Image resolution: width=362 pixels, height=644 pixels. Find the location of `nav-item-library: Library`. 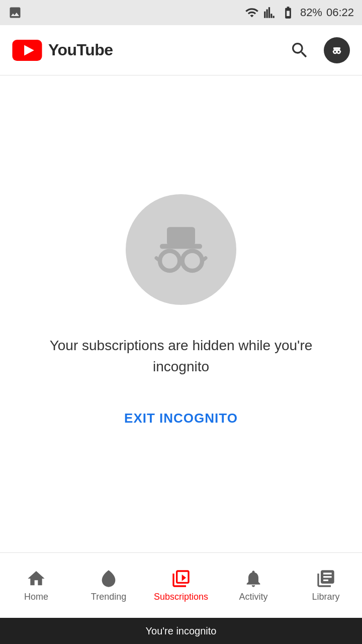

nav-item-library: Library is located at coordinates (326, 586).